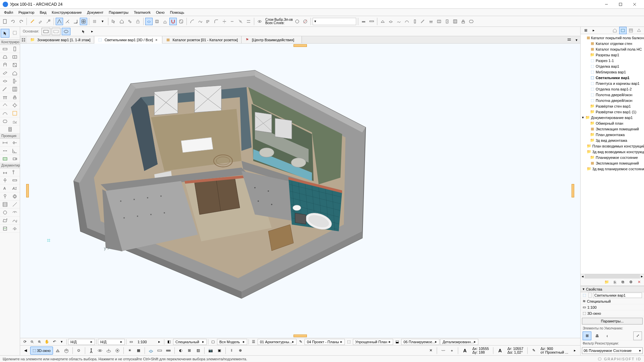 The width and height of the screenshot is (644, 362). I want to click on cutplane2-icon, so click(168, 351).